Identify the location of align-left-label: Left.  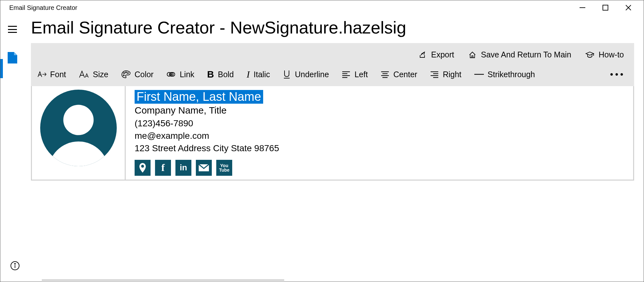
(361, 75).